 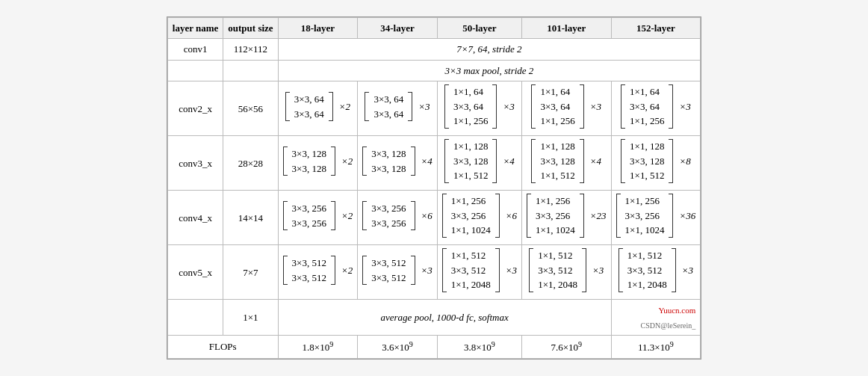 What do you see at coordinates (251, 218) in the screenshot?
I see `conv4x-output: 14×14` at bounding box center [251, 218].